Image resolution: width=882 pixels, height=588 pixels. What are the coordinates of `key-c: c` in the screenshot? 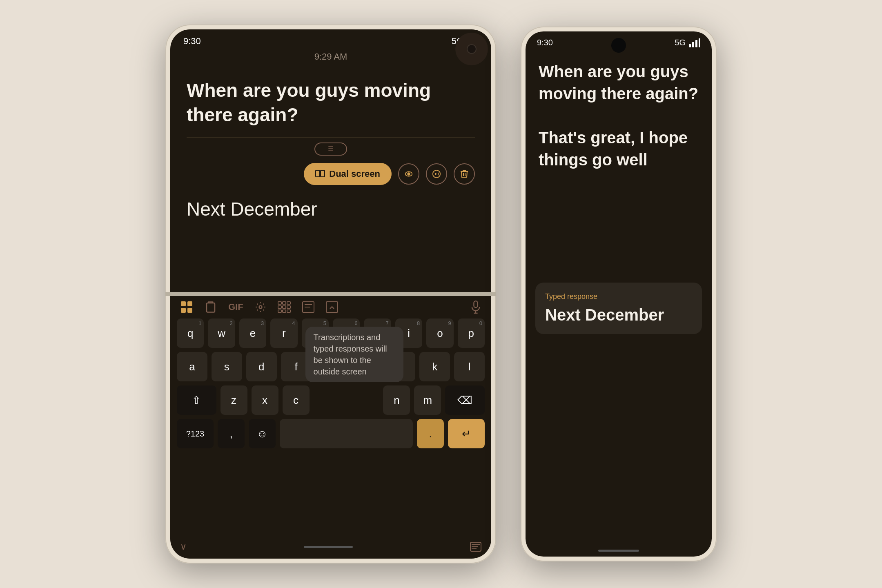 It's located at (296, 400).